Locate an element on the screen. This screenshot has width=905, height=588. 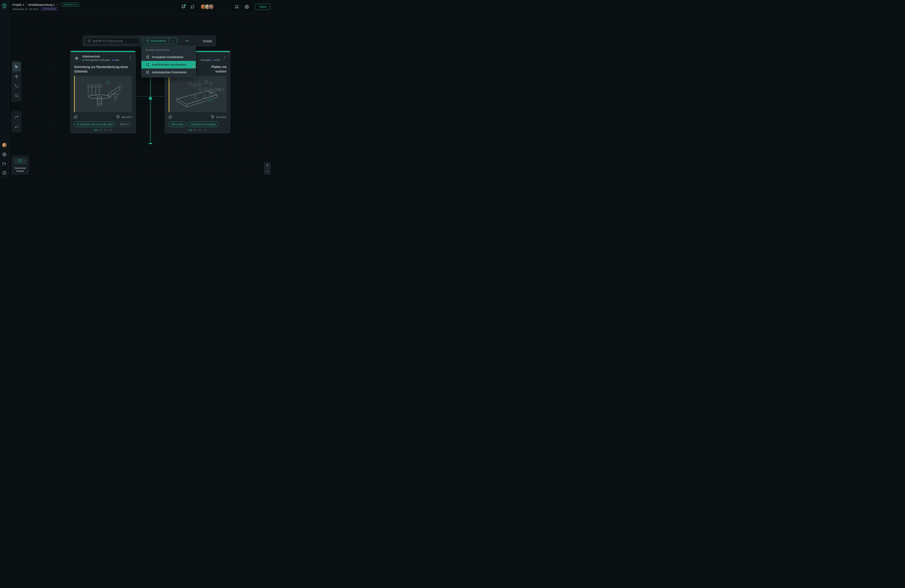
search-input-wrap is located at coordinates (113, 41).